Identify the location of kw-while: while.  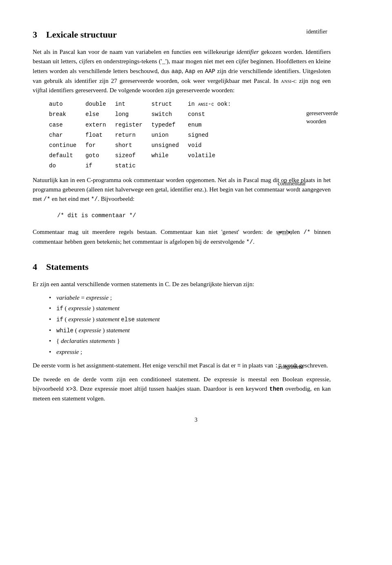
(170, 156).